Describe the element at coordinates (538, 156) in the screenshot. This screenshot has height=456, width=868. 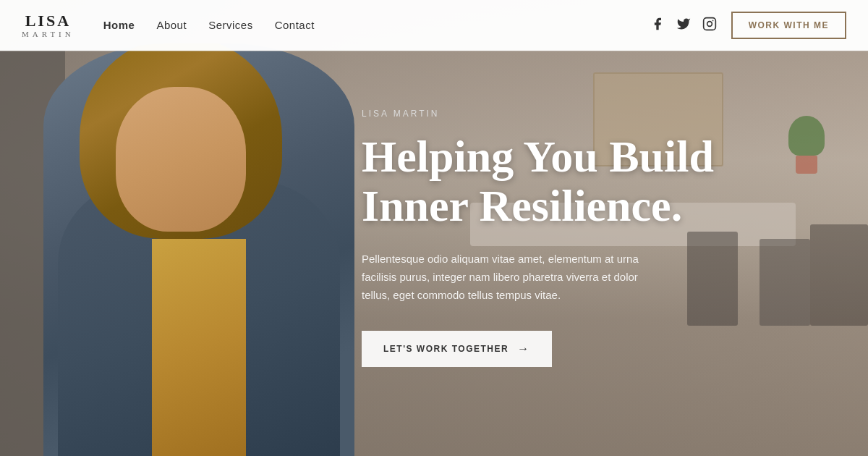
I see `hero-heading-line1: Helping You Build` at that location.